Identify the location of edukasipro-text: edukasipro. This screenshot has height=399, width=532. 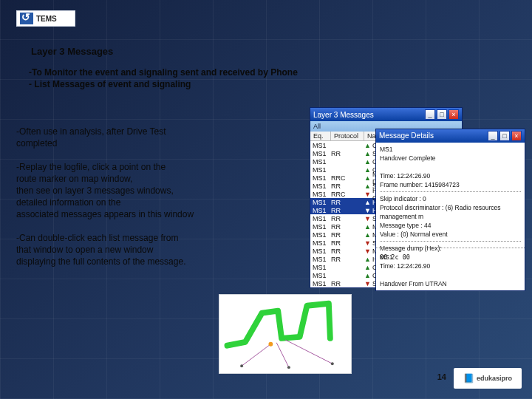
(494, 378).